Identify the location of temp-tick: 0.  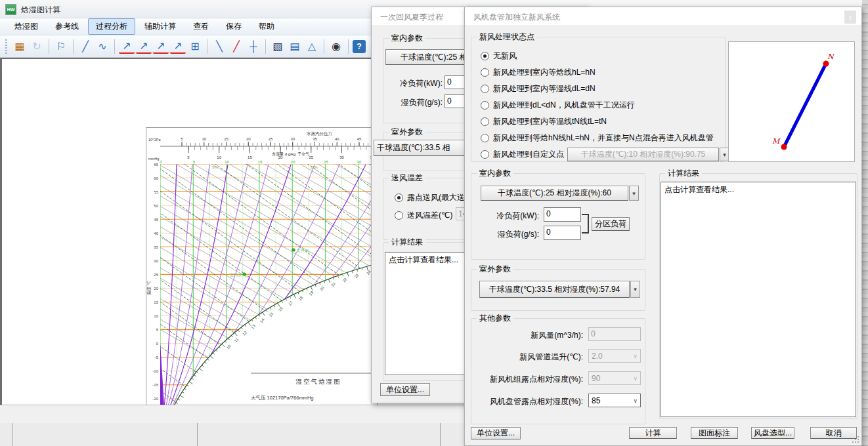
(158, 344).